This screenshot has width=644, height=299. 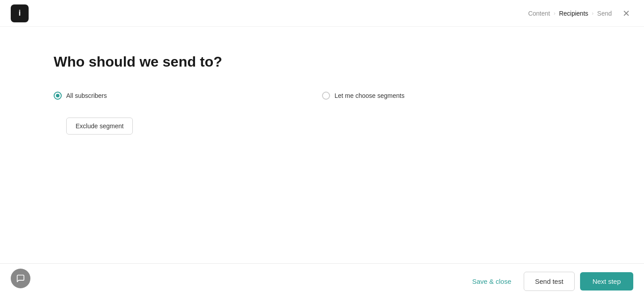 I want to click on logo: i, so click(x=20, y=13).